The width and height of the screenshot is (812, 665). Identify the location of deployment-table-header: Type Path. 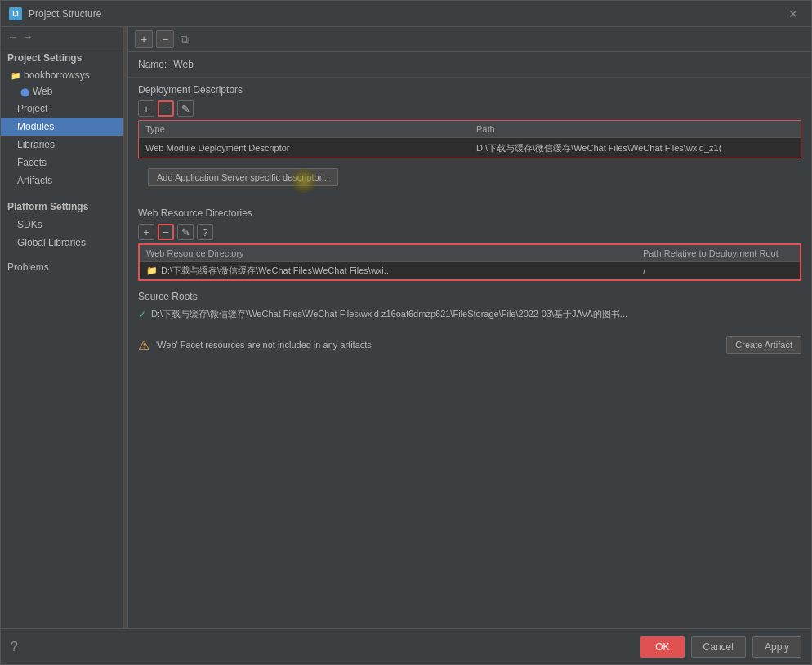
(470, 129).